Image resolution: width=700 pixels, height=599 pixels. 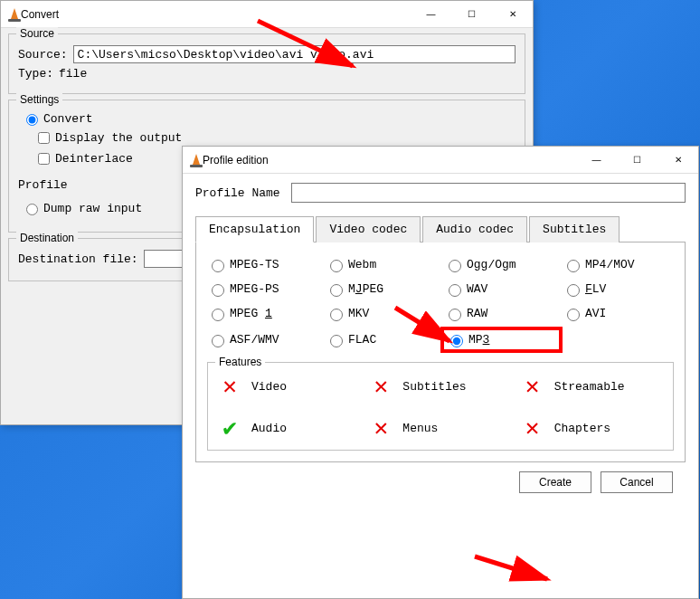 What do you see at coordinates (43, 138) in the screenshot?
I see `display-output-input` at bounding box center [43, 138].